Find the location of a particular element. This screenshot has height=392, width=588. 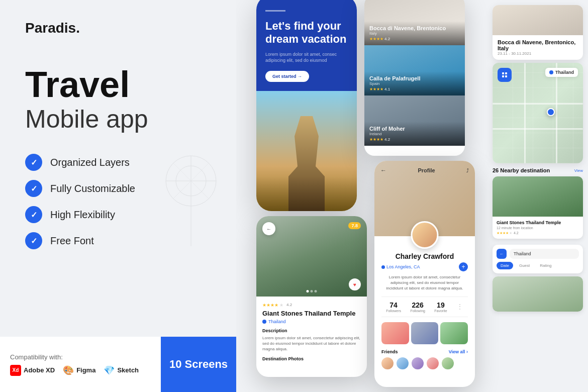

dest-country-2: Spain is located at coordinates (415, 83).